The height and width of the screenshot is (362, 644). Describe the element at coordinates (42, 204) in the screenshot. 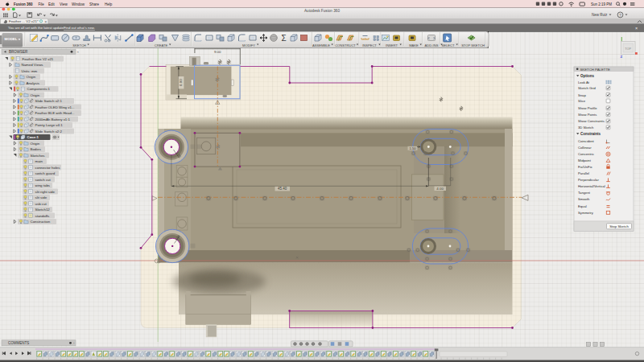

I see `svg-text: usb cut` at that location.